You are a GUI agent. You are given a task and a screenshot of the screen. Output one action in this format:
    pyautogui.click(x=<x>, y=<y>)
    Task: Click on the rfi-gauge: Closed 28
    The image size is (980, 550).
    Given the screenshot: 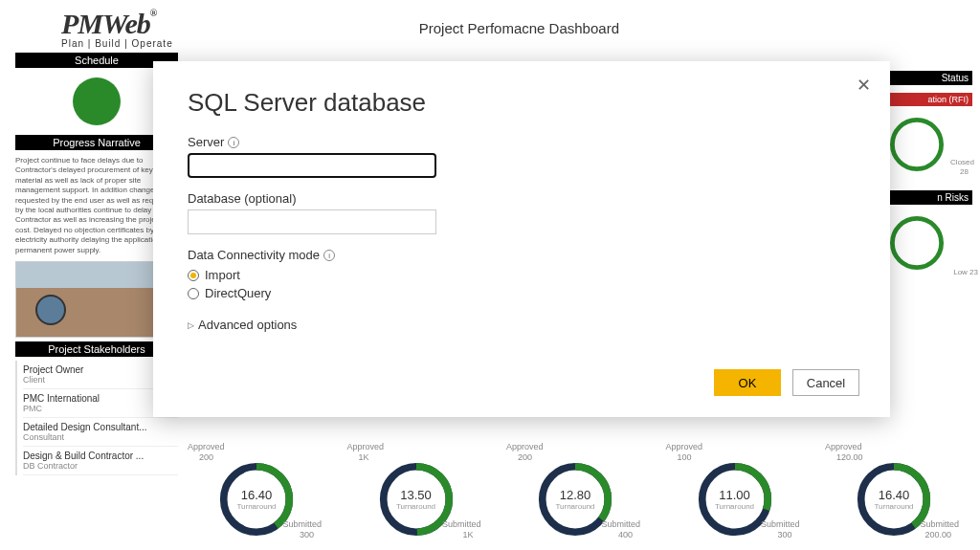 What is the action you would take?
    pyautogui.click(x=929, y=148)
    